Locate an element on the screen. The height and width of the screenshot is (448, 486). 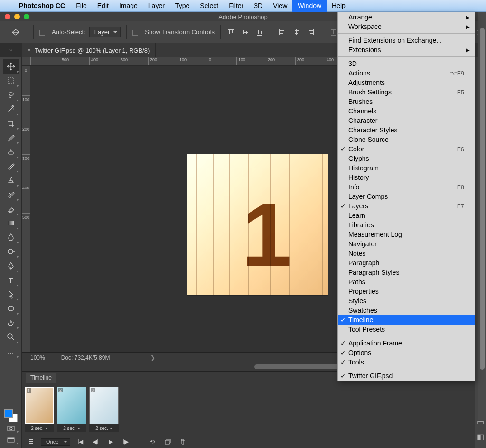
zoom-level: 100% is located at coordinates (38, 358).